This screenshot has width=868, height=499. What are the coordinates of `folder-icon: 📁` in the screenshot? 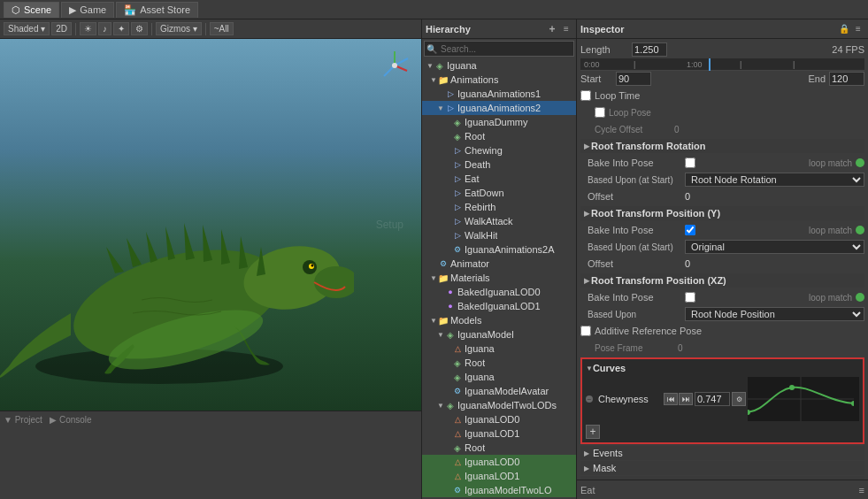 It's located at (443, 278).